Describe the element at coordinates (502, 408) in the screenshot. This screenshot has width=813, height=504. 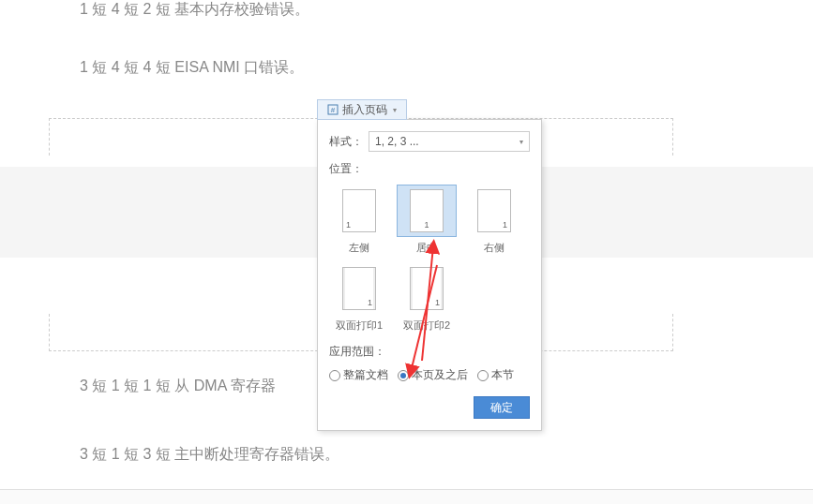
I see `ok-button: 确定` at that location.